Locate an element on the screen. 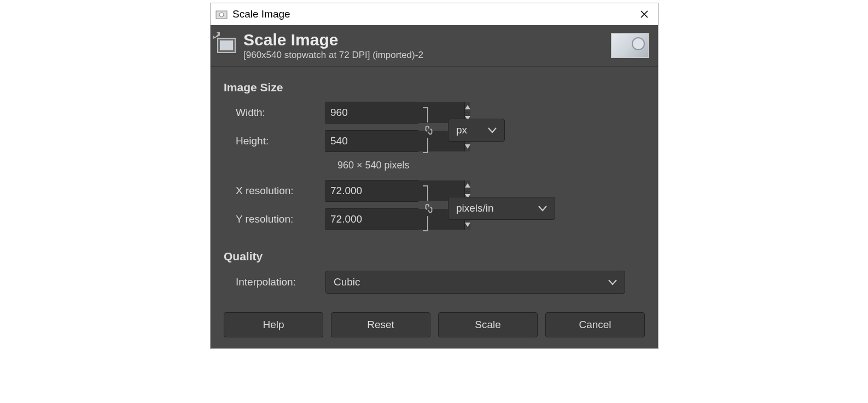 This screenshot has width=868, height=403. res-unit-value: pixels/in is located at coordinates (475, 208).